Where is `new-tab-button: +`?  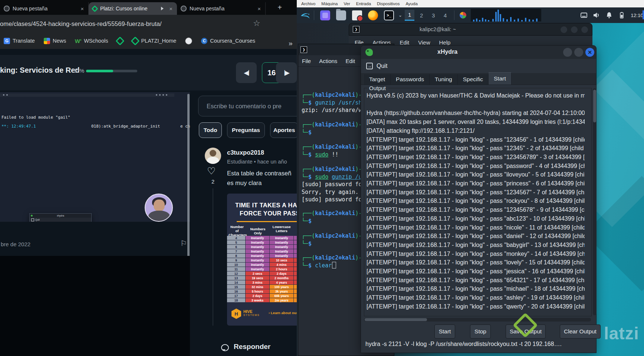
new-tab-button: + is located at coordinates (280, 7).